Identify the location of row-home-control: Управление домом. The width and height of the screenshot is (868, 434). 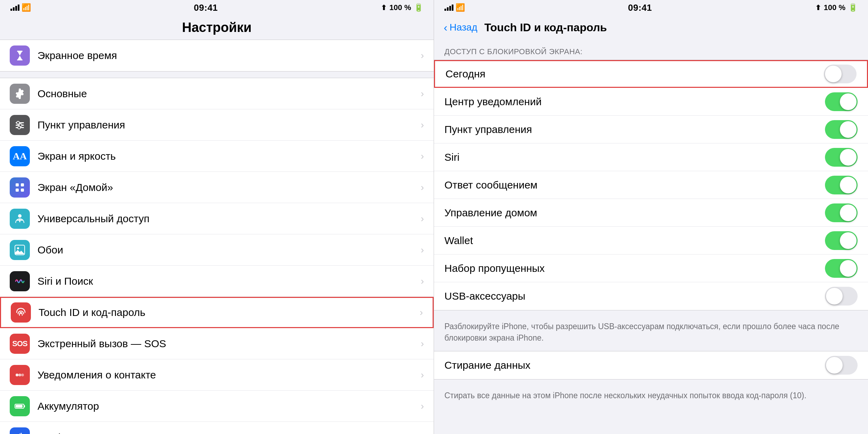
(651, 213).